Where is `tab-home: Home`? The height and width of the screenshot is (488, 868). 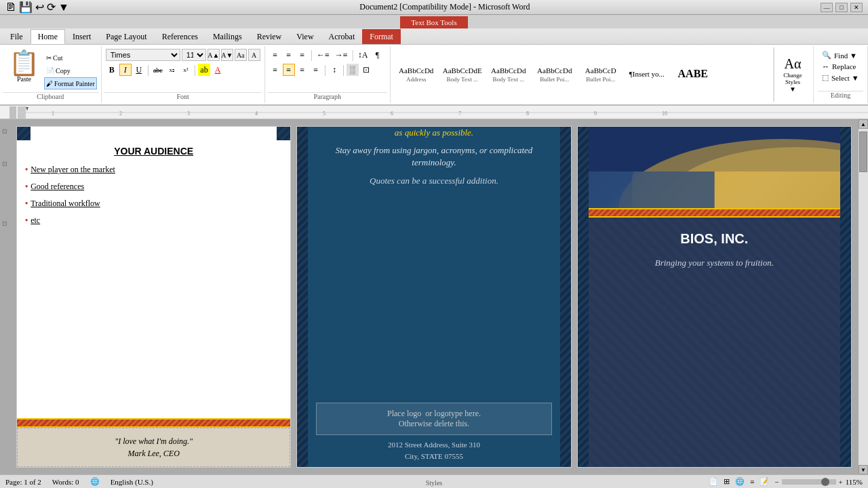
tab-home: Home is located at coordinates (47, 37).